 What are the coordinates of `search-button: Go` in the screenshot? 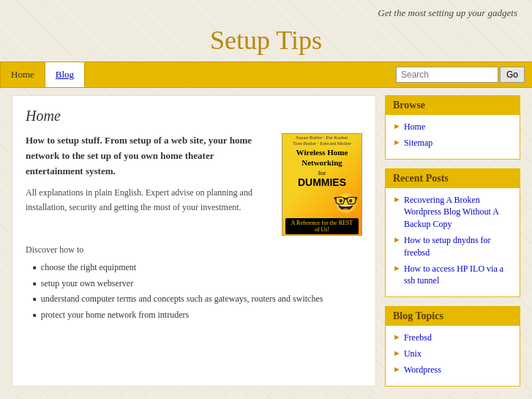 It's located at (512, 75).